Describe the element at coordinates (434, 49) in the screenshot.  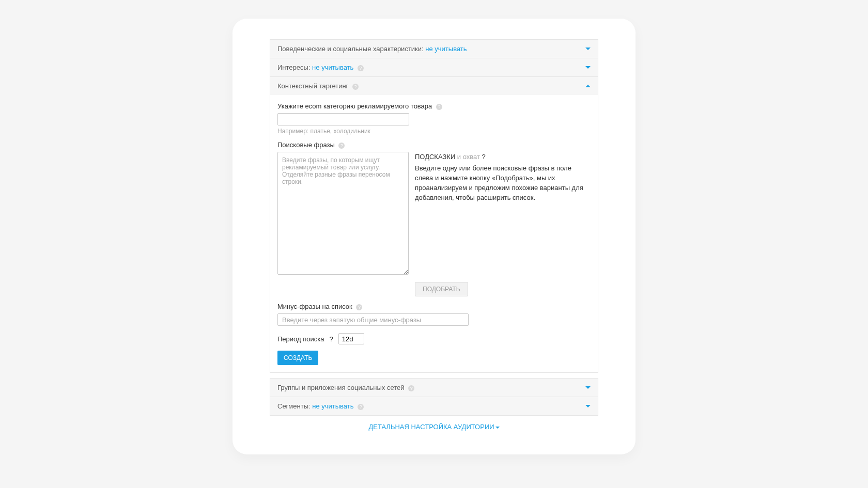
I see `section-behavioral-header: Поведенческие и социальные характеристик…` at that location.